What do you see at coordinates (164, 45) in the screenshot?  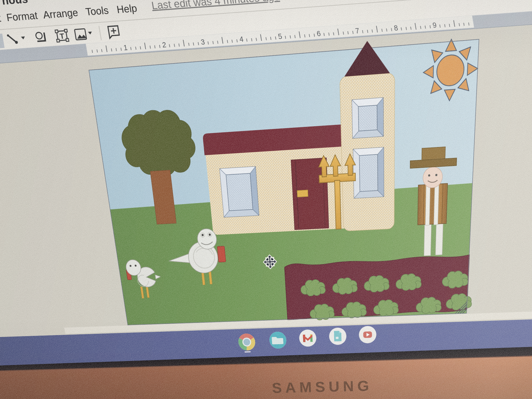 I see `svg-text: 2` at bounding box center [164, 45].